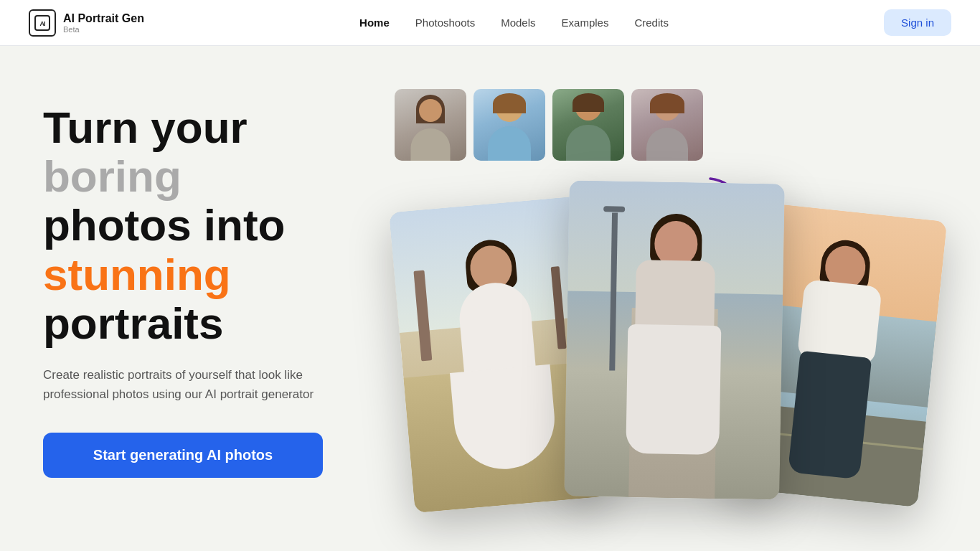  I want to click on brand-logo: AI AI Portrait Gen Beta, so click(86, 23).